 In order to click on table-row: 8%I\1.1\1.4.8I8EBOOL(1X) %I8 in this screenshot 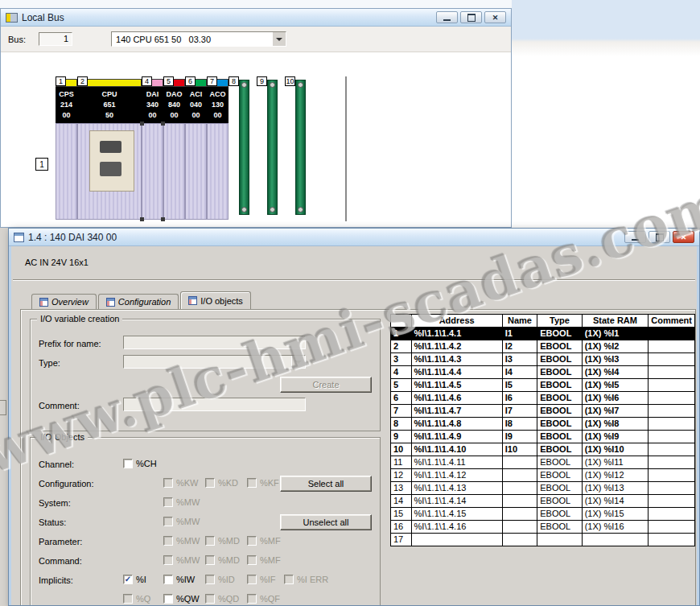, I will do `click(543, 424)`.